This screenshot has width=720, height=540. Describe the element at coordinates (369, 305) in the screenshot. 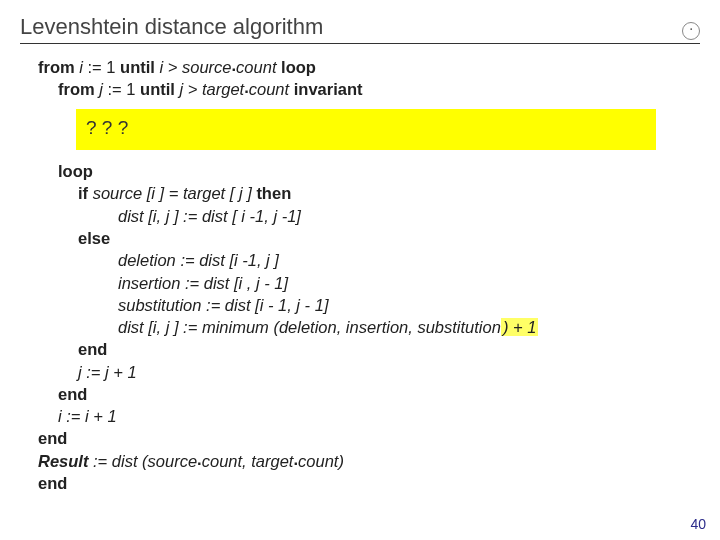

I see `code-line: substitution := dist [i - 1, j - 1]` at that location.